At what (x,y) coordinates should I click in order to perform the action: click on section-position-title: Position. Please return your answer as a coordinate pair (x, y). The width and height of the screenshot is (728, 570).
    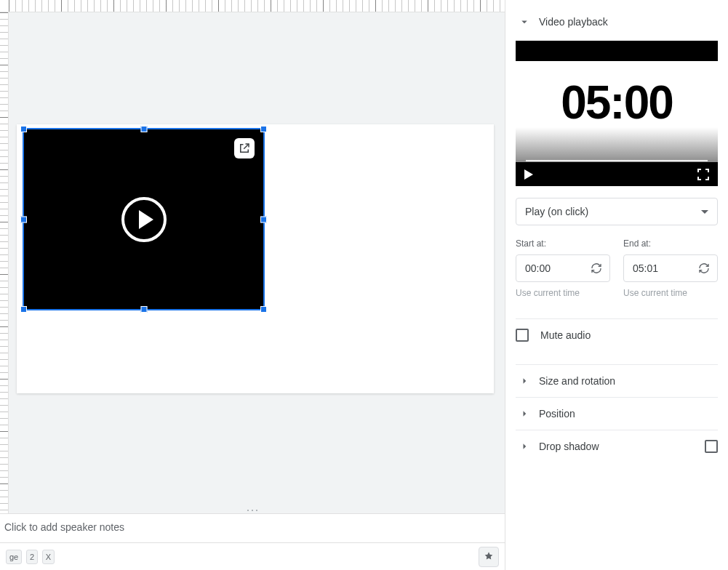
    Looking at the image, I should click on (628, 414).